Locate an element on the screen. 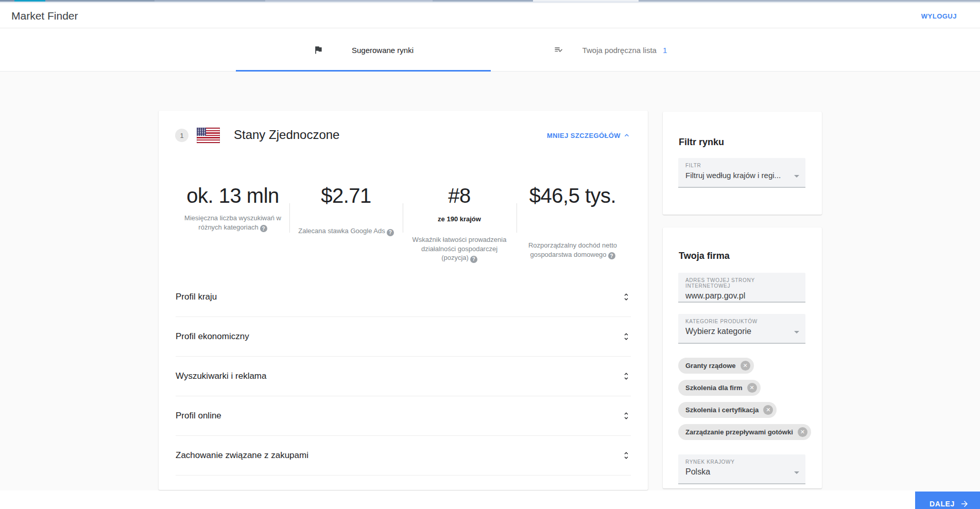 The height and width of the screenshot is (509, 980). your-company-heading: Twoja firma is located at coordinates (704, 256).